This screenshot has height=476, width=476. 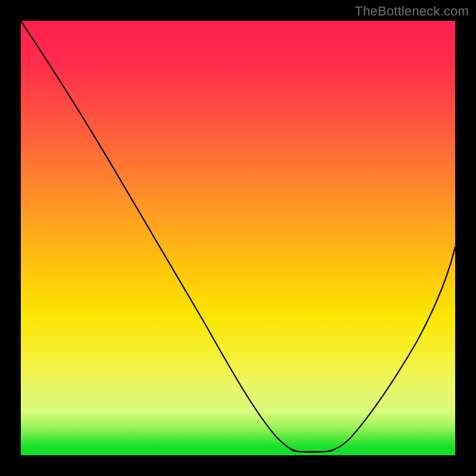 What do you see at coordinates (412, 11) in the screenshot?
I see `watermark-text: TheBottleneck.com` at bounding box center [412, 11].